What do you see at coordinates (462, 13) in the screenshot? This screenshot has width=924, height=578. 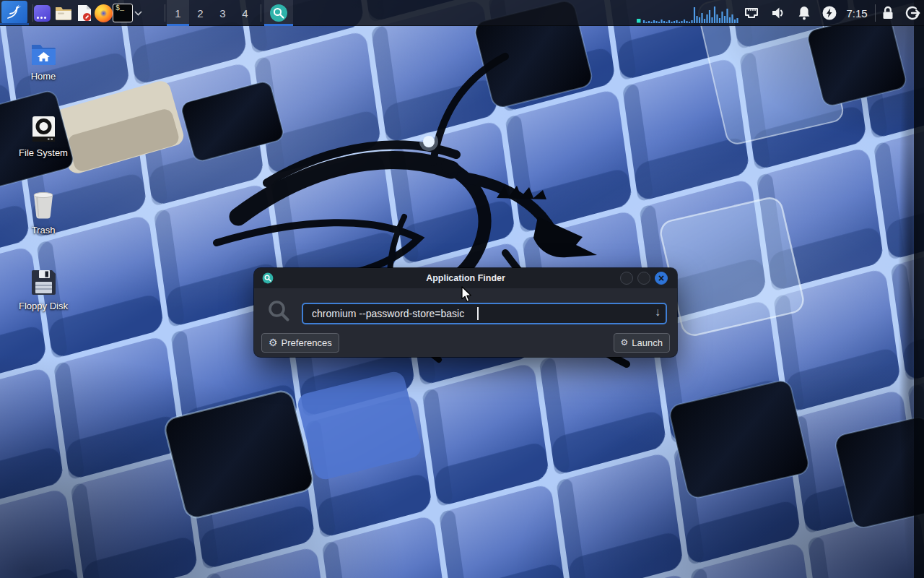 I see `top-panel: $_ 1 2 3 4` at bounding box center [462, 13].